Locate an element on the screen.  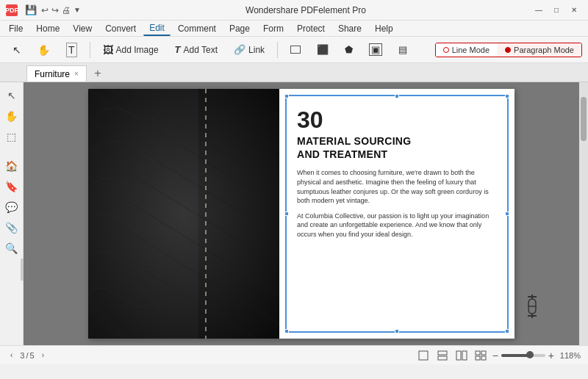
edit-icon: T is located at coordinates (72, 50).